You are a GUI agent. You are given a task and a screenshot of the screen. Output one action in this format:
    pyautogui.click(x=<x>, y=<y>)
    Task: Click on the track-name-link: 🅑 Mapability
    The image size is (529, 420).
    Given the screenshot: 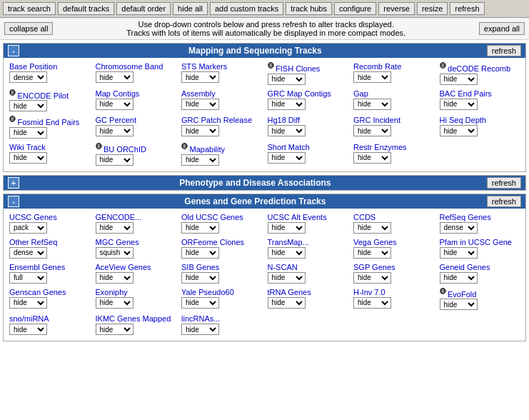 What is the action you would take?
    pyautogui.click(x=221, y=149)
    